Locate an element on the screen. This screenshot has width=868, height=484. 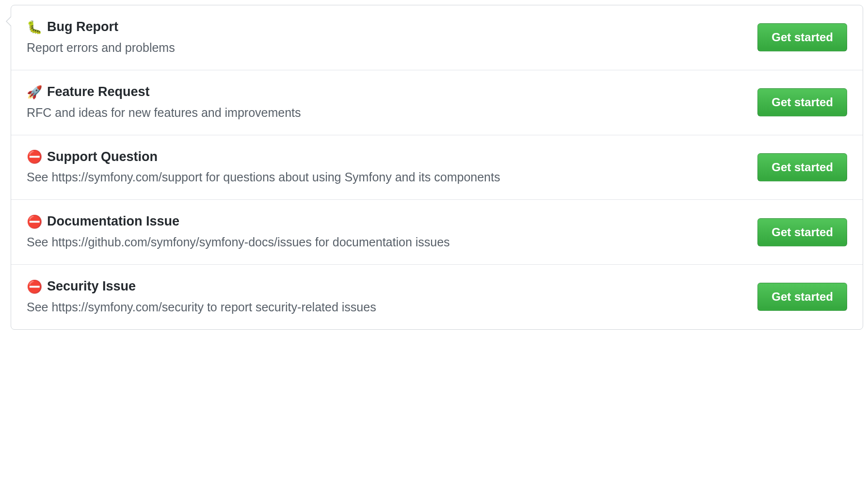
template-name: Bug Report is located at coordinates (82, 27).